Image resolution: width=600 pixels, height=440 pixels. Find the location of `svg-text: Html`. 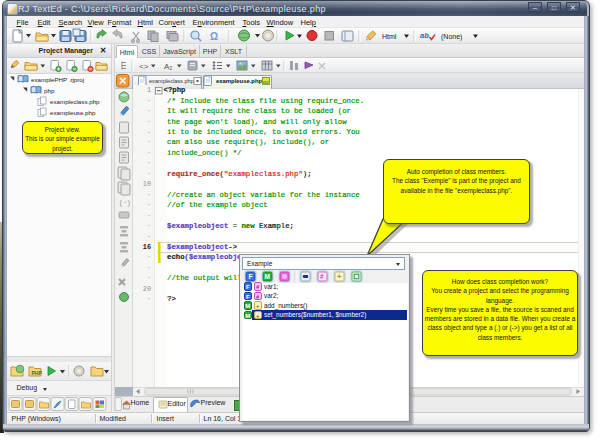

svg-text: Html is located at coordinates (390, 36).